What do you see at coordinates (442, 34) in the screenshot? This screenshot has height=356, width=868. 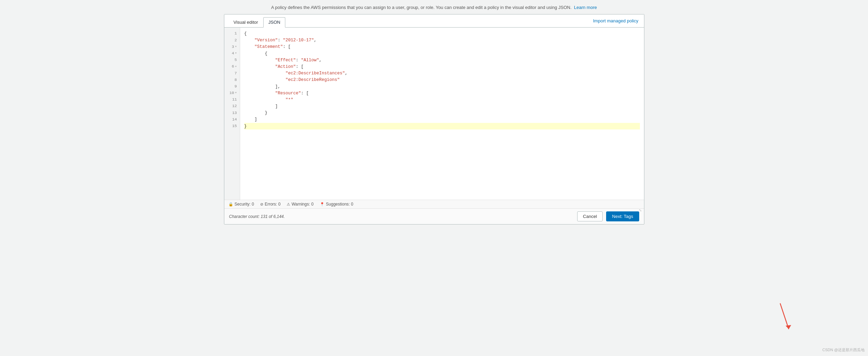 I see `code-line-1: {` at bounding box center [442, 34].